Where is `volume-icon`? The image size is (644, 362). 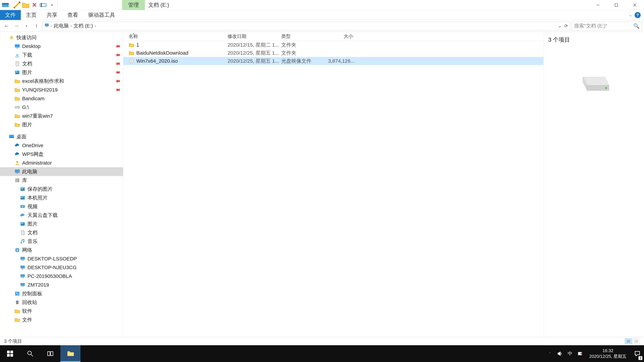
volume-icon is located at coordinates (560, 354).